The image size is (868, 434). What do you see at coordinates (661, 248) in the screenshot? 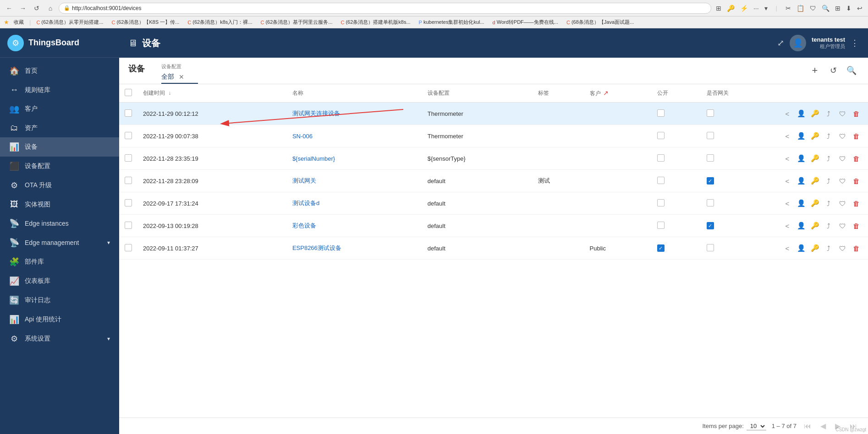
I see `public-checkbox: ✓` at bounding box center [661, 248].